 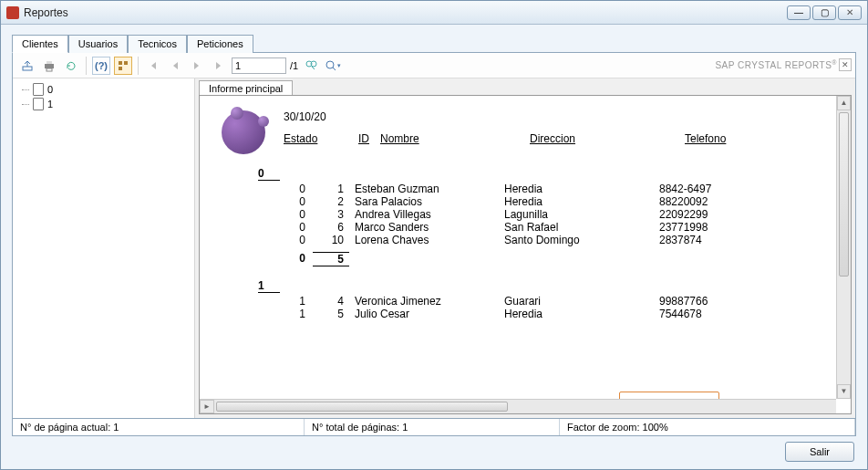 What do you see at coordinates (101, 66) in the screenshot?
I see `help-icon: (?)` at bounding box center [101, 66].